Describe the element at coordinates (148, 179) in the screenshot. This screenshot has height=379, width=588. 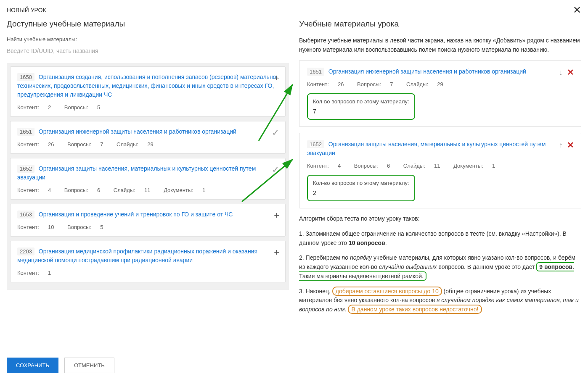
I see `material-card: 1652 Организация защиты населения, матер…` at that location.